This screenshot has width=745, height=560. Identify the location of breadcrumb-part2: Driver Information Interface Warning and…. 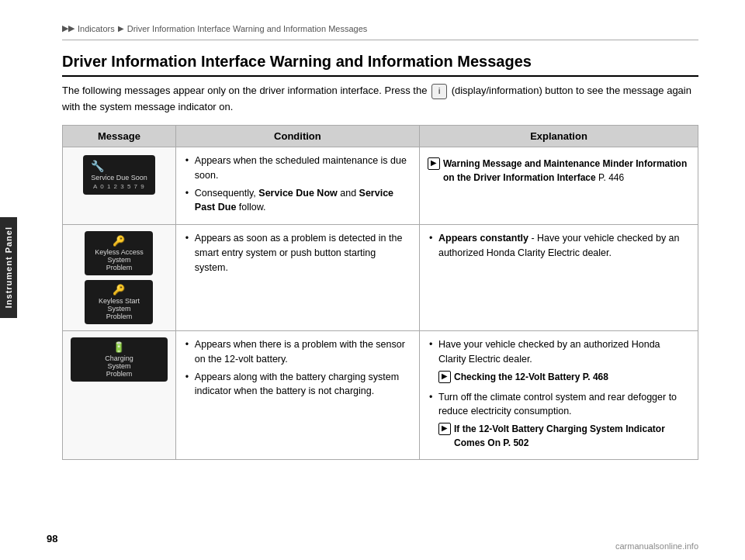
(248, 29).